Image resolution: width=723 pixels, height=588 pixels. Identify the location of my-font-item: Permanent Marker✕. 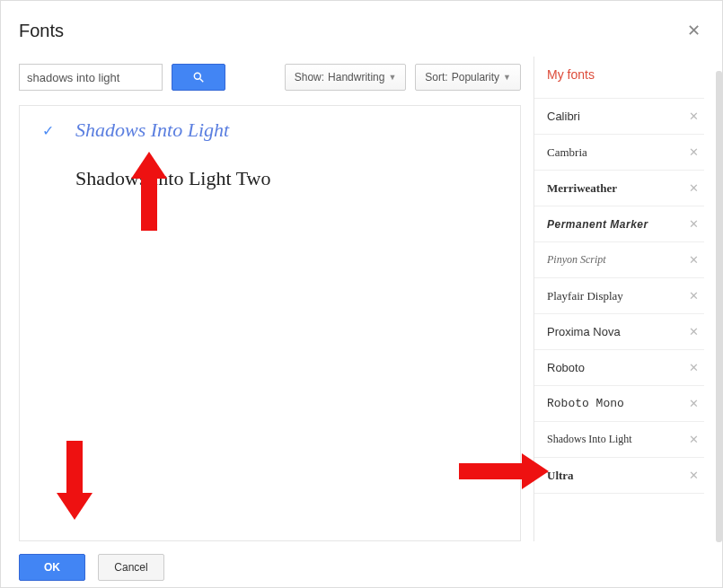
(620, 224).